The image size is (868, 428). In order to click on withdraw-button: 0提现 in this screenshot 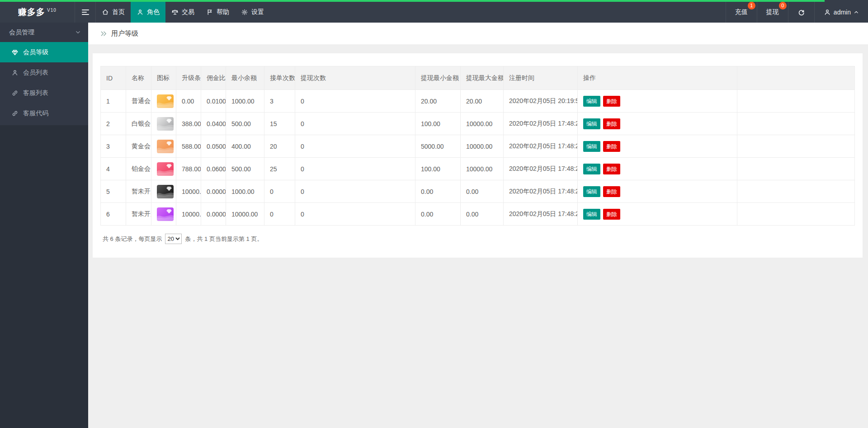, I will do `click(772, 12)`.